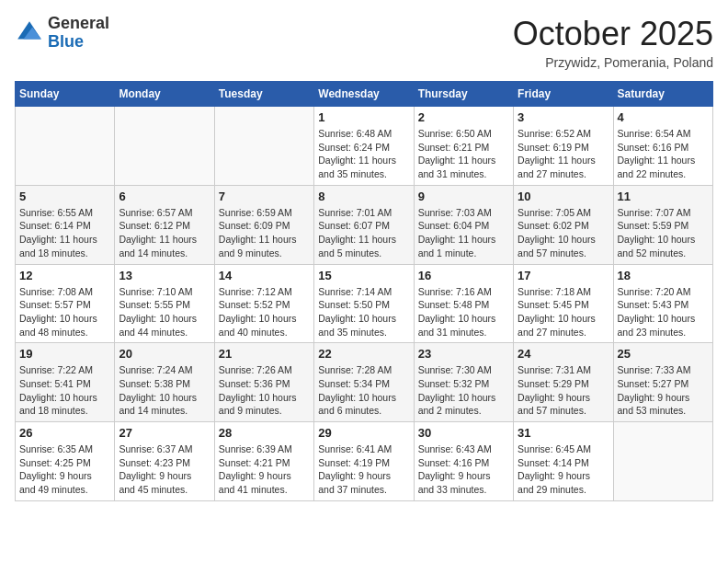 This screenshot has height=563, width=728. Describe the element at coordinates (155, 292) in the screenshot. I see `sunrise-label: Sunrise: 7:10 AM` at that location.